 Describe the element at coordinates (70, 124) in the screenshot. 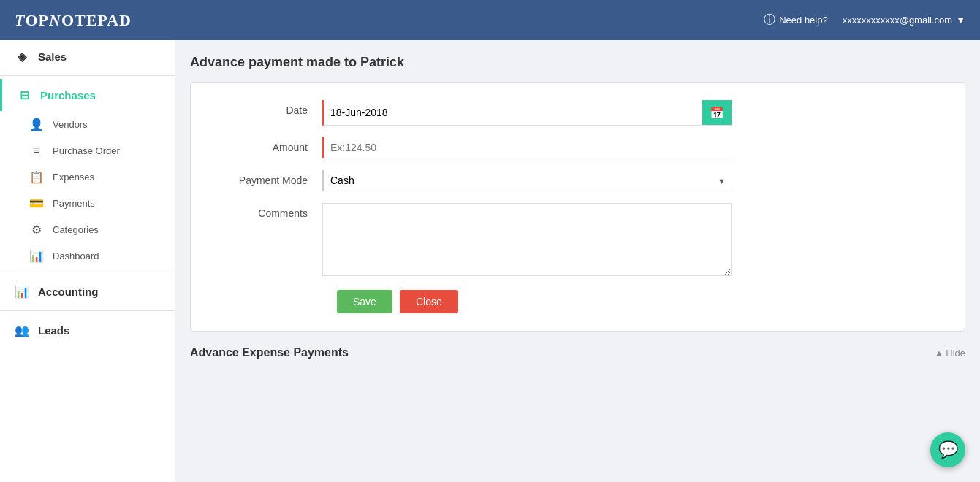

I see `sidebar-vendors-label: Vendors` at that location.